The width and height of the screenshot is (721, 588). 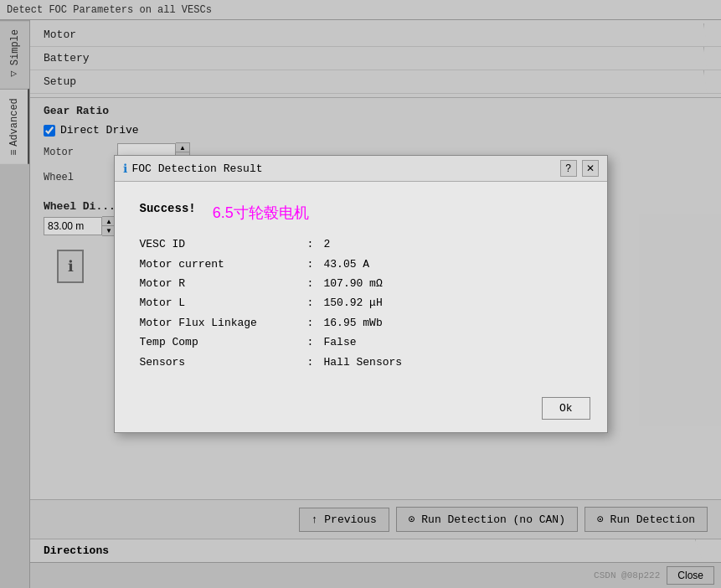 What do you see at coordinates (361, 303) in the screenshot?
I see `data-row-motor-l: Motor L : 150.92 μH` at bounding box center [361, 303].